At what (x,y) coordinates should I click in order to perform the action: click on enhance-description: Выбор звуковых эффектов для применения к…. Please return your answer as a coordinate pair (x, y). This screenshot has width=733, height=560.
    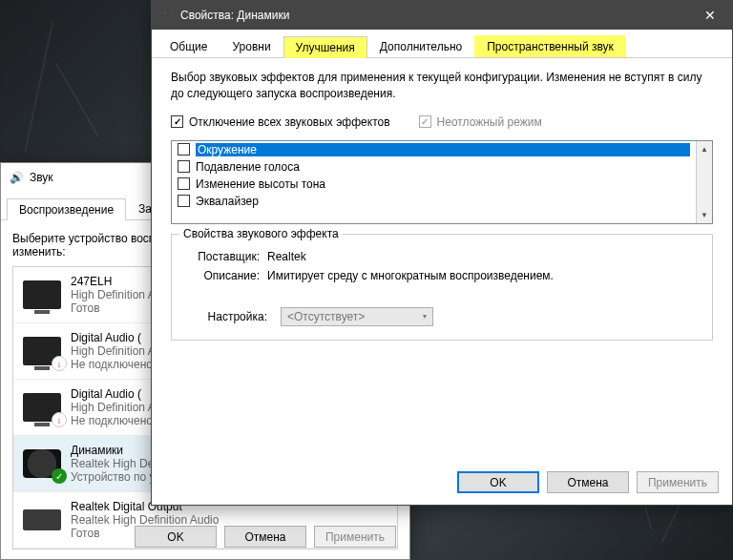
    Looking at the image, I should click on (442, 86).